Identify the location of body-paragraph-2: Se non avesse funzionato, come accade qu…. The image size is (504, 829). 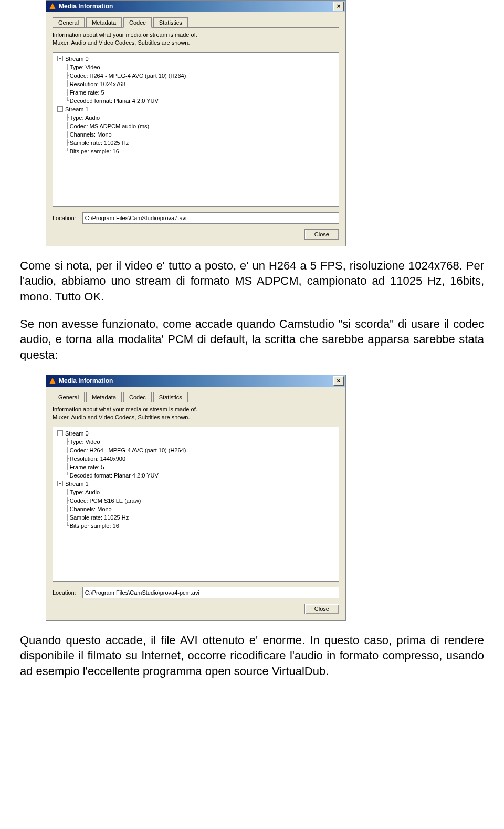
(252, 339).